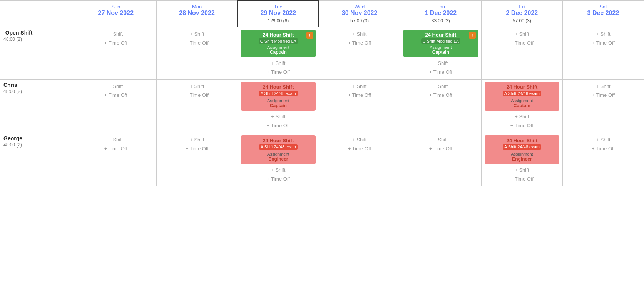  Describe the element at coordinates (116, 13) in the screenshot. I see `day-date-sun: 27 Nov 2022` at that location.